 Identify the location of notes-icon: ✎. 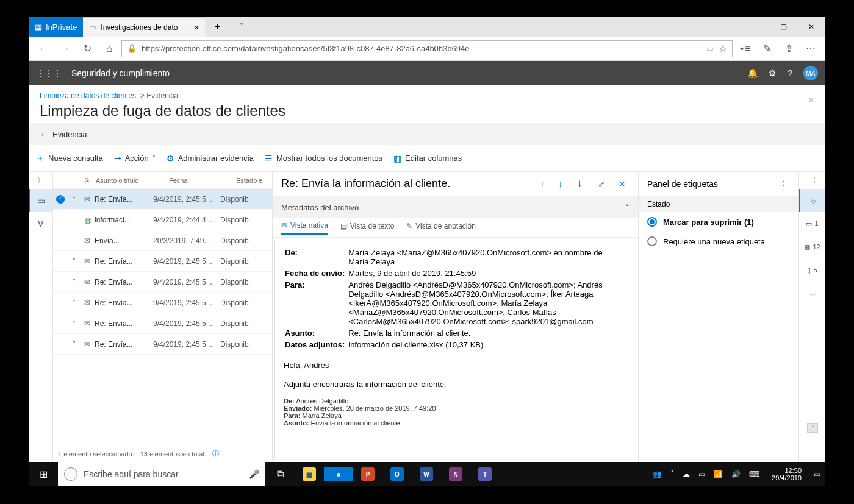
(767, 49).